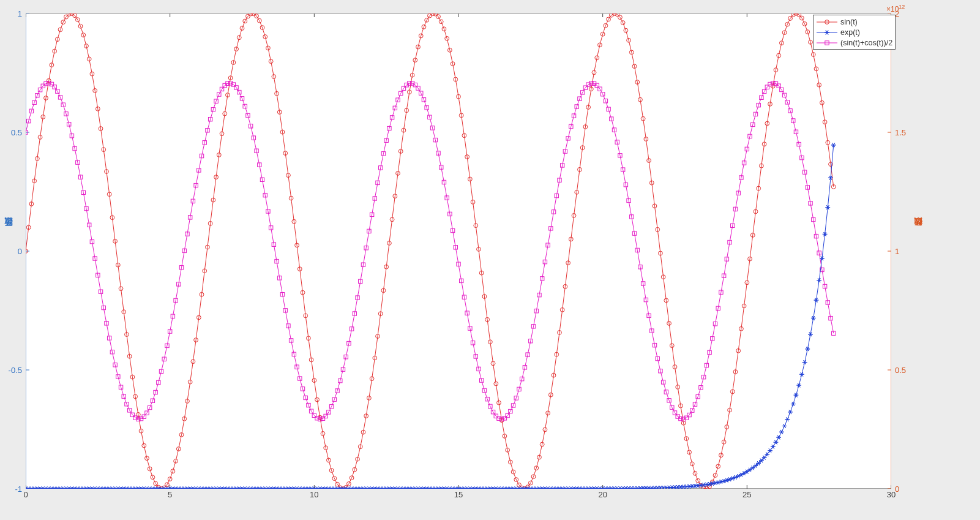  I want to click on xtick: 15, so click(458, 495).